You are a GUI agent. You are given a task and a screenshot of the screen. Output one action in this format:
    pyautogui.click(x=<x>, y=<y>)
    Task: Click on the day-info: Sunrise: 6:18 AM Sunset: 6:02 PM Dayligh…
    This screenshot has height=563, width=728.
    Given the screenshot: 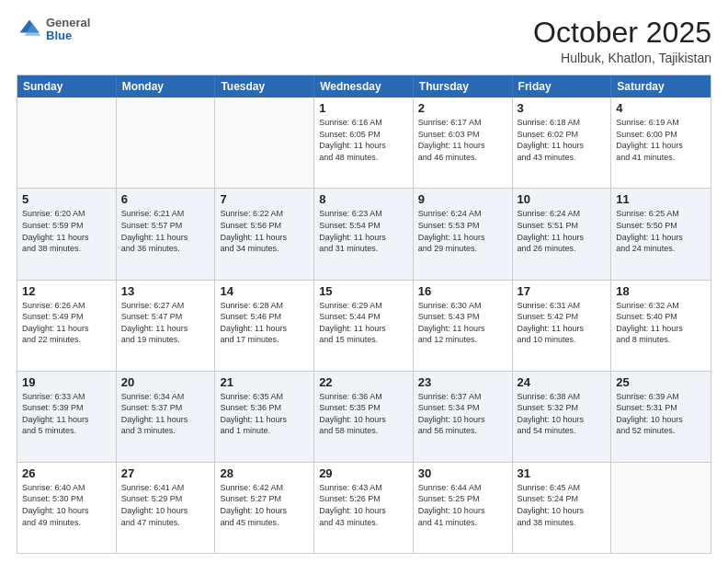 What is the action you would take?
    pyautogui.click(x=563, y=140)
    